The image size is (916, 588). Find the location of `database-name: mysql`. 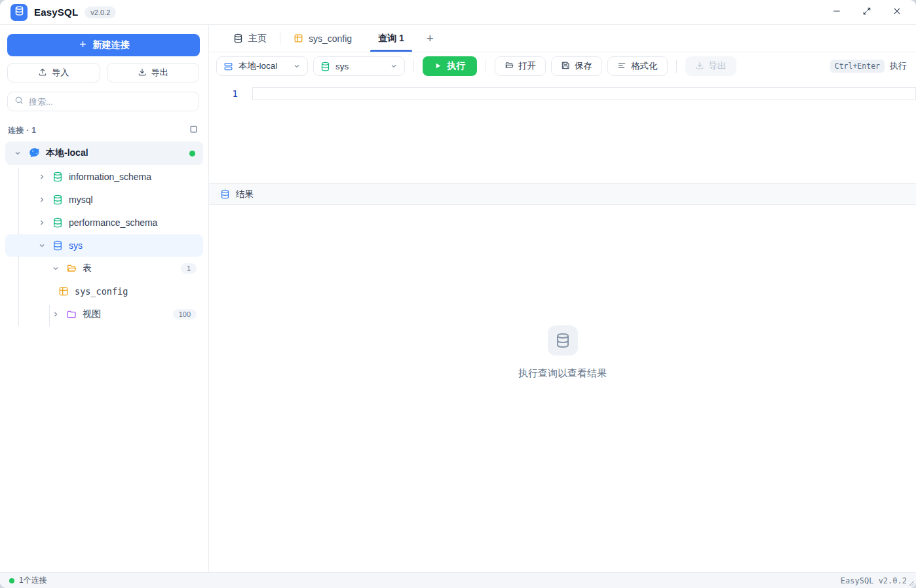

database-name: mysql is located at coordinates (81, 200).